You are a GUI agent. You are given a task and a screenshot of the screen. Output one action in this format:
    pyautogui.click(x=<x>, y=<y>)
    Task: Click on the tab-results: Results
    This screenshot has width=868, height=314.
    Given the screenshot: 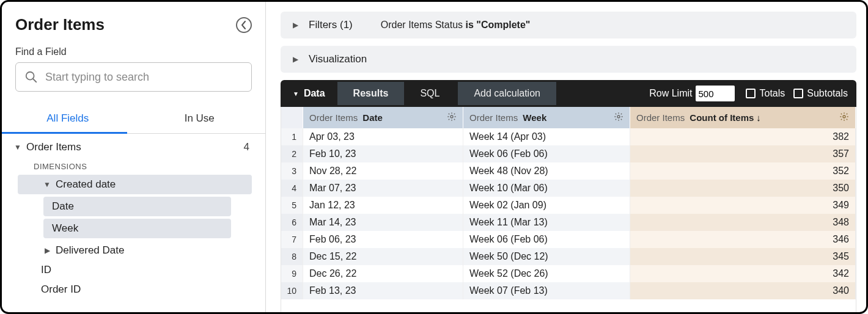 What is the action you would take?
    pyautogui.click(x=371, y=93)
    